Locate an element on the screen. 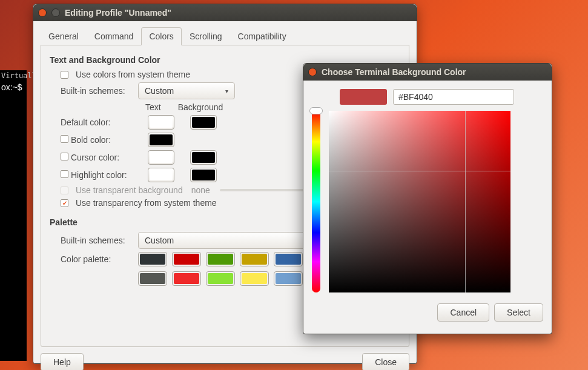  terminal-text: Virtuall is located at coordinates (13, 76).